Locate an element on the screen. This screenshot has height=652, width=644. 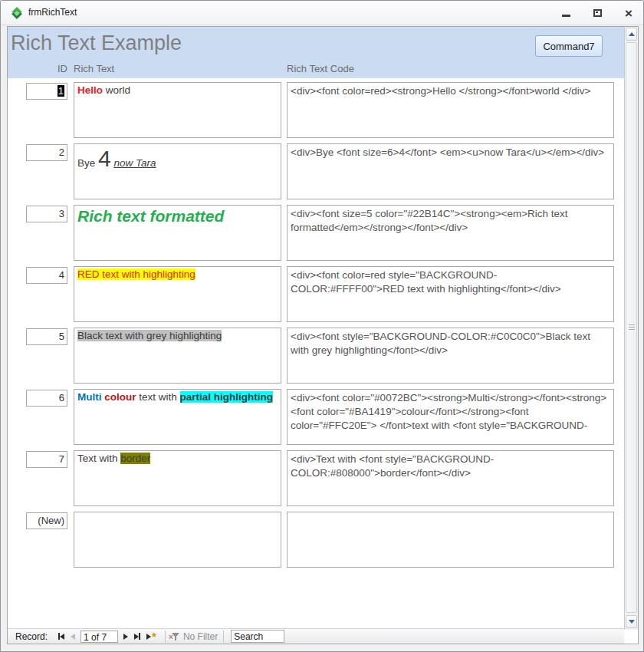
rich-text-field: Multi colour text with partial highlight… is located at coordinates (178, 417).